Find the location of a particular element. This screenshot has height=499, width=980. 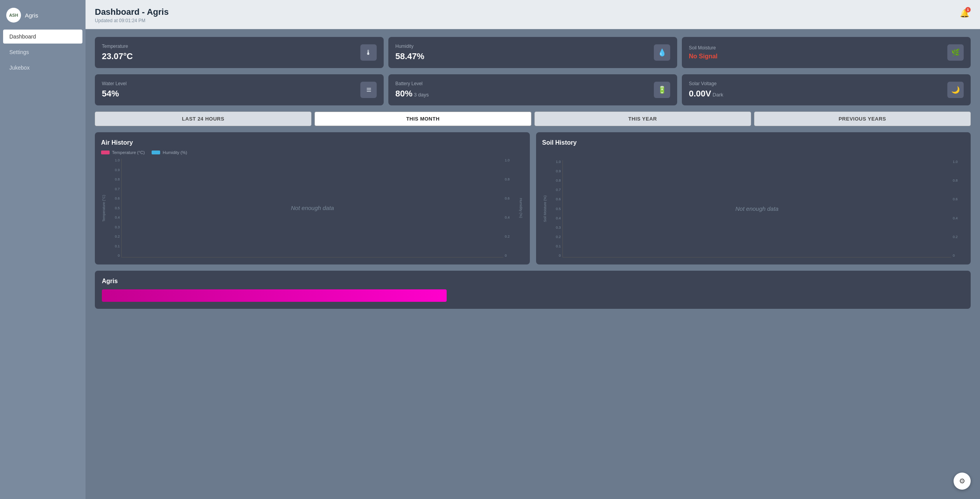

temperature-icon: 🌡 is located at coordinates (369, 53).